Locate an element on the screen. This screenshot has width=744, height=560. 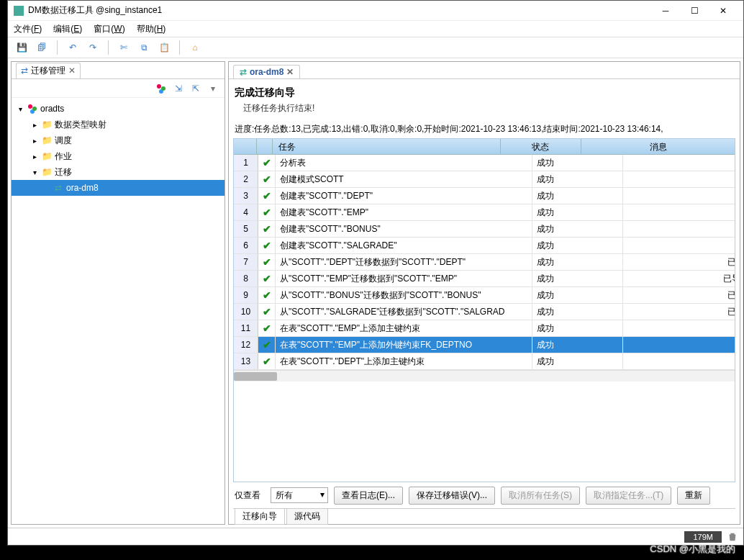
table-row: 10✔从"SCOTT"."SALGRADE"迁移数据到"SCOTT"."SALG… is located at coordinates (485, 312).